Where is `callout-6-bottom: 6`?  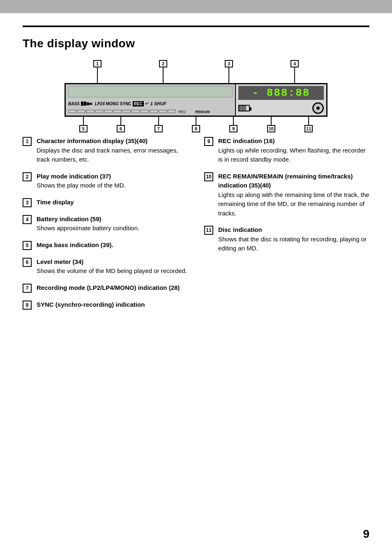
callout-6-bottom: 6 is located at coordinates (121, 125).